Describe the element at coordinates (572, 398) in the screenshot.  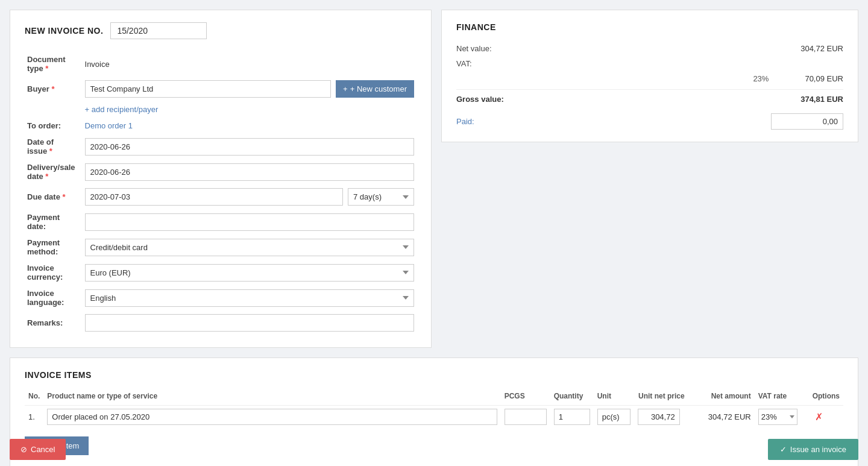
I see `th-quantity: Quantity` at that location.